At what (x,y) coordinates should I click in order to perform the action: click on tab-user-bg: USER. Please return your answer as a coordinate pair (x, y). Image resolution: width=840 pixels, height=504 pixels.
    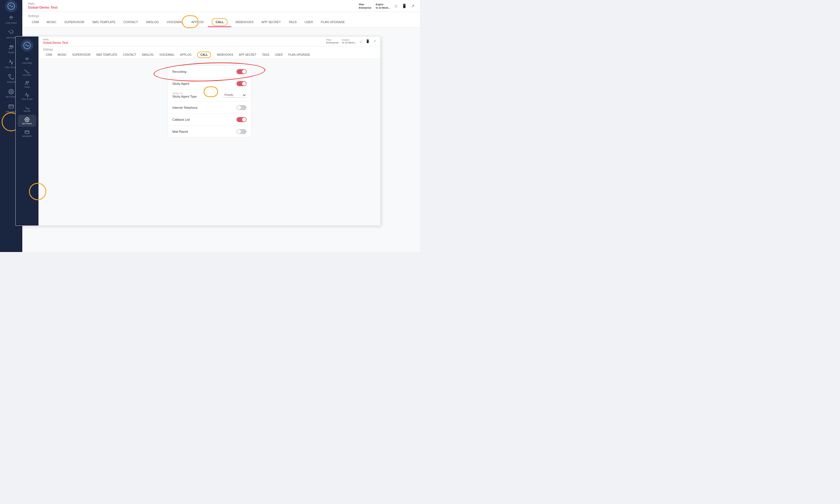
    Looking at the image, I should click on (309, 22).